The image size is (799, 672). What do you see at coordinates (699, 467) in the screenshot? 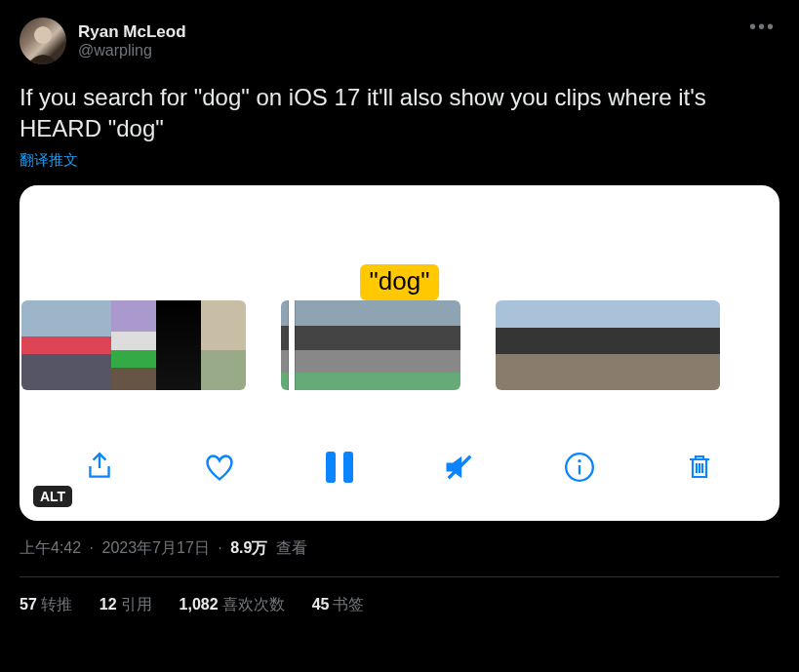
I see `trash-icon` at bounding box center [699, 467].